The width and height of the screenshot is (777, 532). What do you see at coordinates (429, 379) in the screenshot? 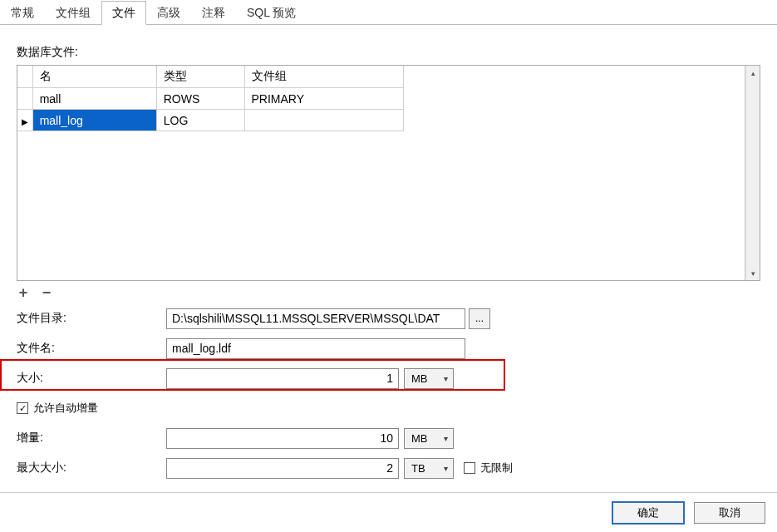
I see `size-unit-select: MB ▾` at bounding box center [429, 379].